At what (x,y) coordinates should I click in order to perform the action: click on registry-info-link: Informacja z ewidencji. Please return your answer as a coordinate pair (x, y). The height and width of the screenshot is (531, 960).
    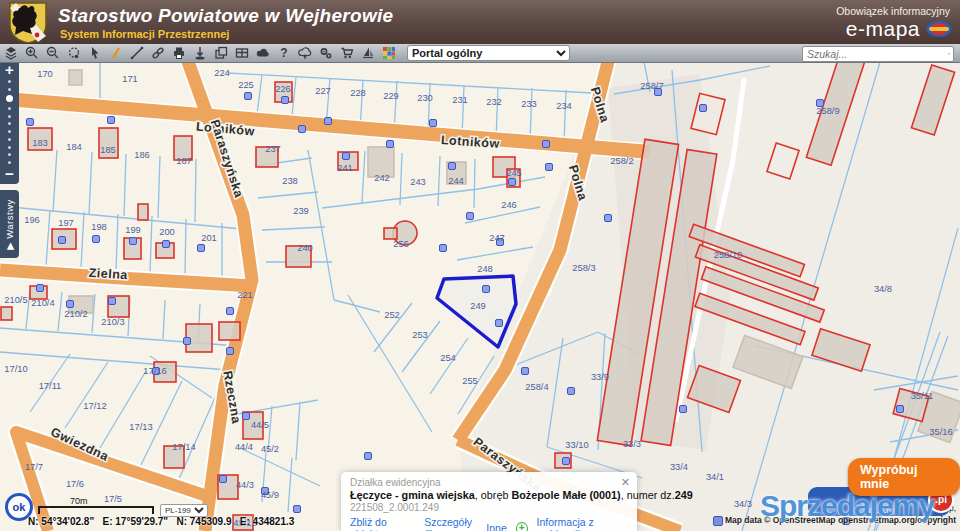
    Looking at the image, I should click on (582, 524).